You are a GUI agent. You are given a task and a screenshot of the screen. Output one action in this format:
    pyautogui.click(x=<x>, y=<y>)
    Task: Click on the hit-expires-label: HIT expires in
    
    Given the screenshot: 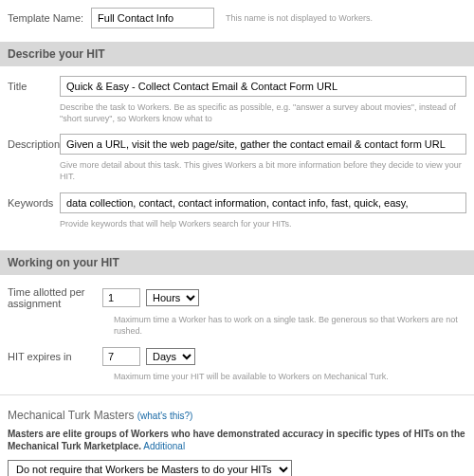 What is the action you would take?
    pyautogui.click(x=55, y=357)
    